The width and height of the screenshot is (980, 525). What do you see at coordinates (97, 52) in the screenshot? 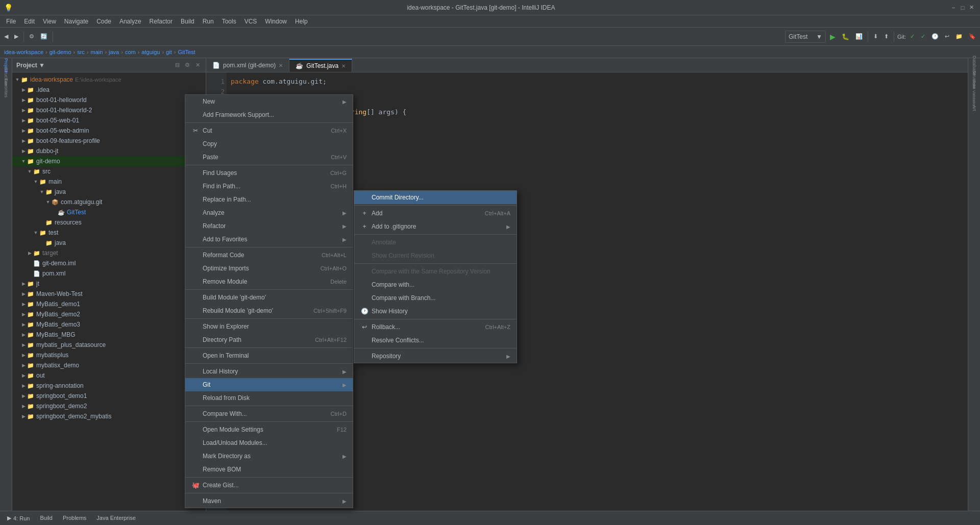
I see `breadcrumb-main: main` at bounding box center [97, 52].